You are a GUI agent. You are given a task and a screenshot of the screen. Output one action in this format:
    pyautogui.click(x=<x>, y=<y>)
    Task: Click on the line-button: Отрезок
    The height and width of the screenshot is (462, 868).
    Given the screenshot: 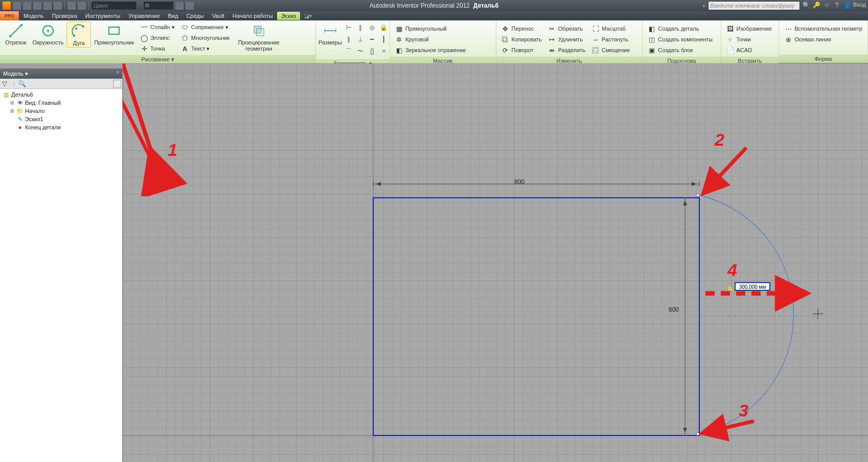 What is the action you would take?
    pyautogui.click(x=15, y=34)
    